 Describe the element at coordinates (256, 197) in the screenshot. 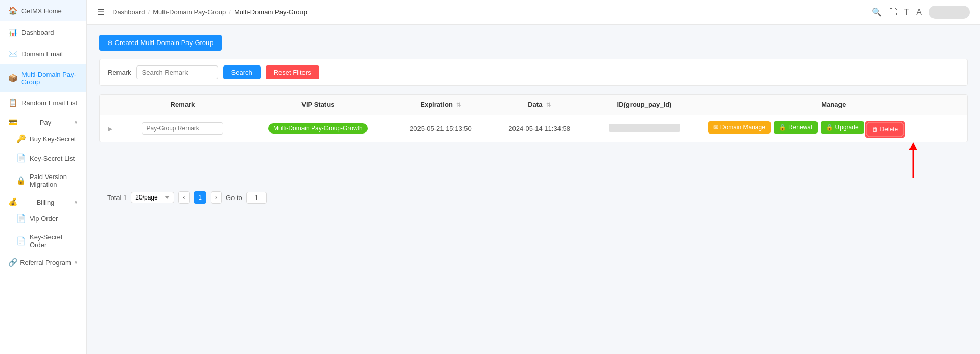

I see `goto-page-input` at that location.